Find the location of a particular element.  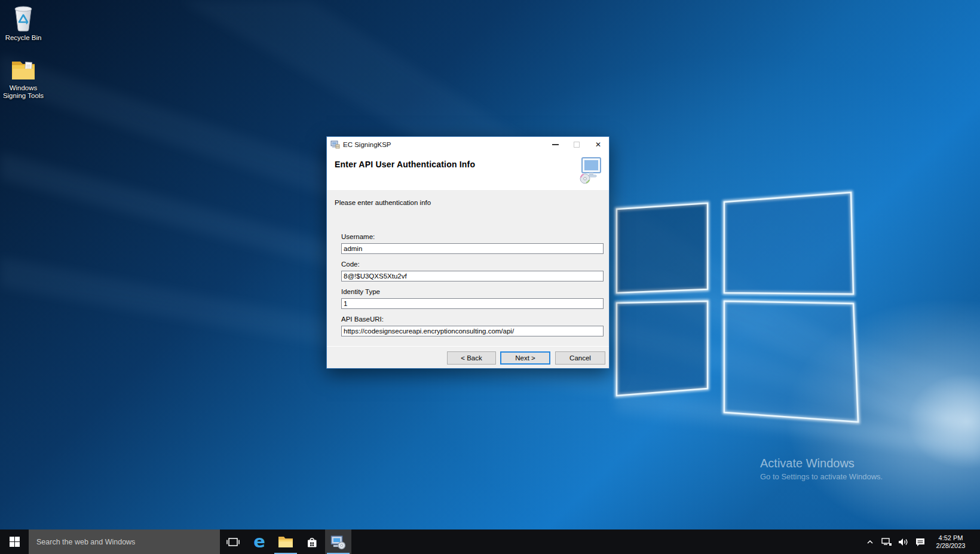

api-baseuri-input is located at coordinates (472, 331).